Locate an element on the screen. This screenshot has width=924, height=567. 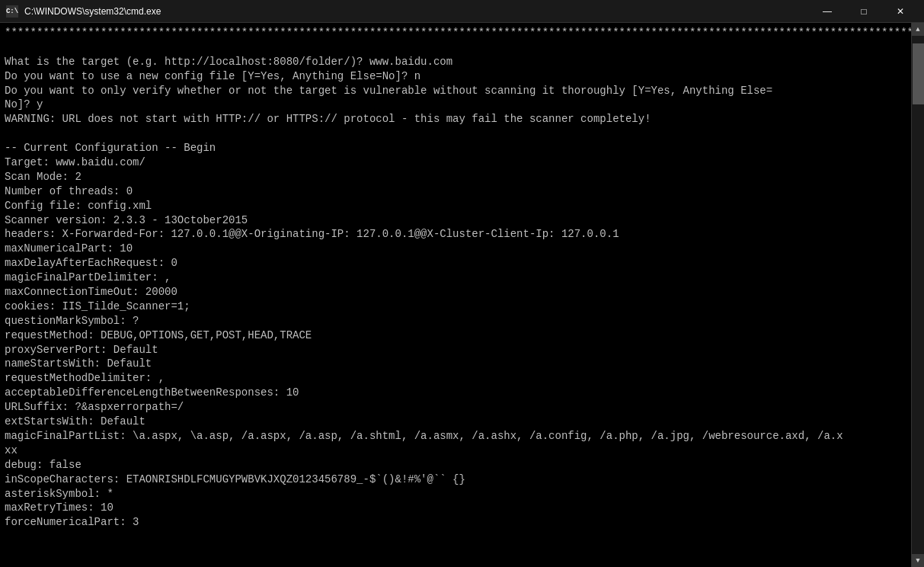
maximize-button: □ is located at coordinates (864, 11).